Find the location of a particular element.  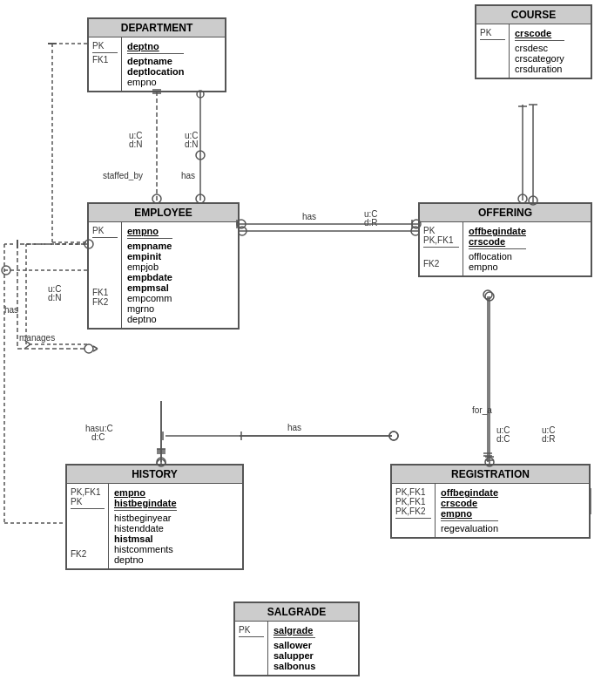

dept-deptname: deptname is located at coordinates (155, 61).